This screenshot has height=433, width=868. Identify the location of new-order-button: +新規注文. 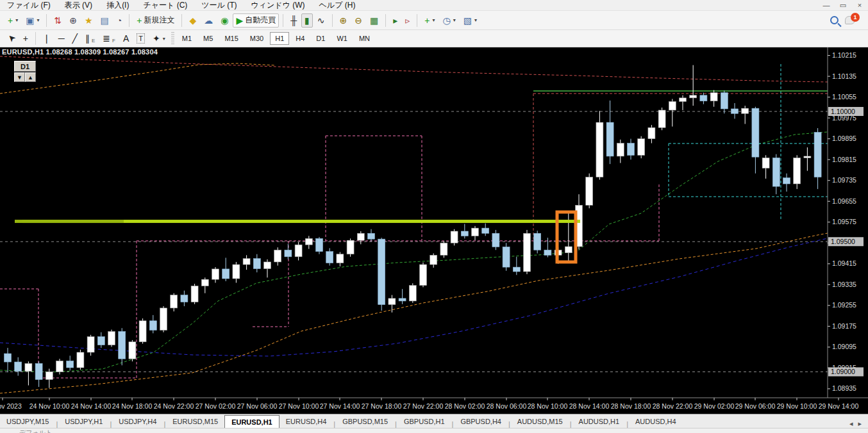
(155, 20).